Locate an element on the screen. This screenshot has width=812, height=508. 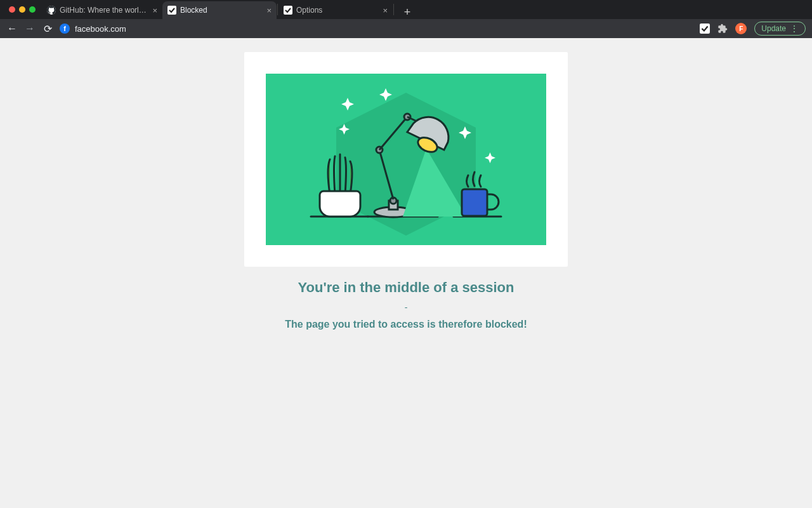
toolbar-right: F Update ⋮ is located at coordinates (752, 29).